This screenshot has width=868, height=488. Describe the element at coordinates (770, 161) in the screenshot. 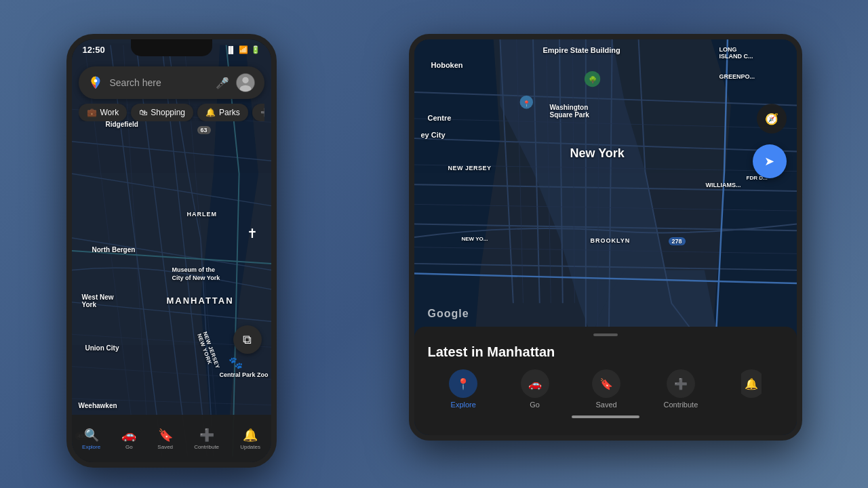

I see `navigation-arrow-button: ➤` at that location.